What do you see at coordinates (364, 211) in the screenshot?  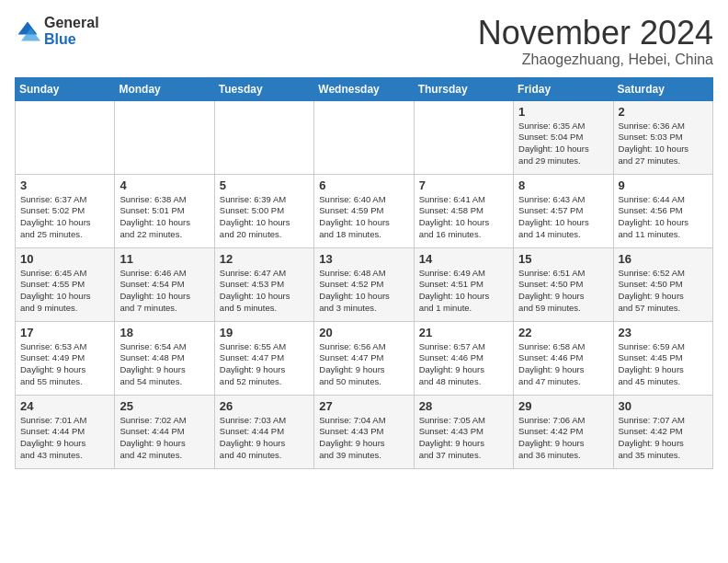 I see `calendar-week-row: 3Sunrise: 6:37 AM Sunset: 5:02 PM Daylig…` at bounding box center [364, 211].